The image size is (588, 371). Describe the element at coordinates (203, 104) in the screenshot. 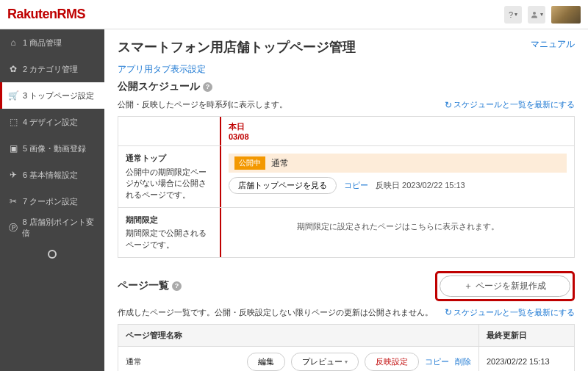

I see `schedule-desc: 公開・反映したページを時系列に表示します。` at that location.